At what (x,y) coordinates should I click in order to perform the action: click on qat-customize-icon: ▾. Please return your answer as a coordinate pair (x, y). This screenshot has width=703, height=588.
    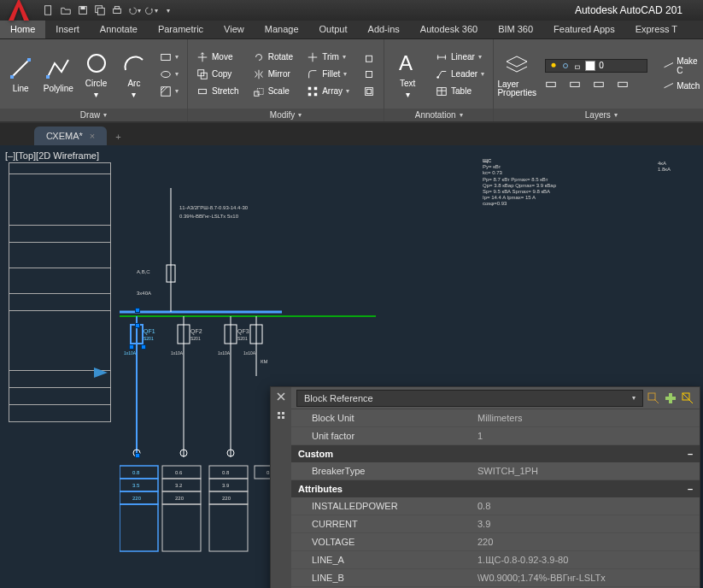
    Looking at the image, I should click on (168, 10).